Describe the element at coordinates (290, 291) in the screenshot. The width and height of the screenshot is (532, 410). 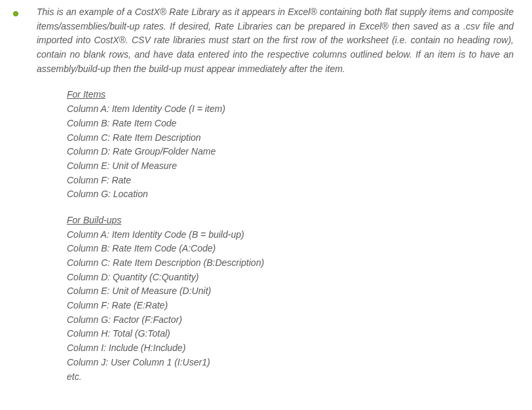
I see `buildups-col: Column E: Unit of Measure (D:Unit)` at that location.